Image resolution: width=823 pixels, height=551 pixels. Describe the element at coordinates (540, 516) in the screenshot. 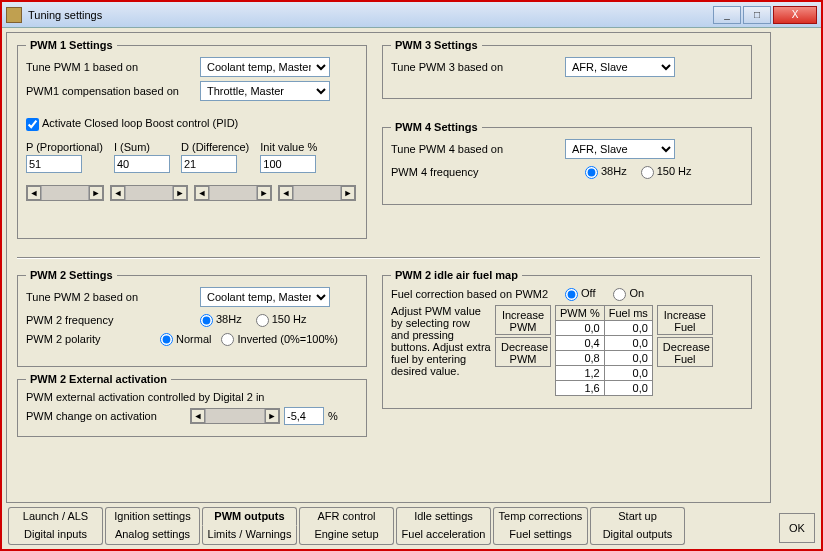

I see `tab-temp-corrections: Temp corrections` at that location.